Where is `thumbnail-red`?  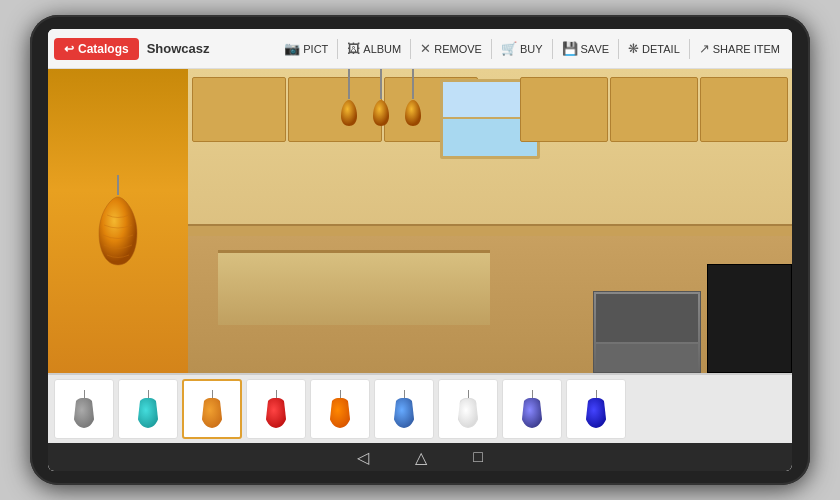 thumbnail-red is located at coordinates (276, 409).